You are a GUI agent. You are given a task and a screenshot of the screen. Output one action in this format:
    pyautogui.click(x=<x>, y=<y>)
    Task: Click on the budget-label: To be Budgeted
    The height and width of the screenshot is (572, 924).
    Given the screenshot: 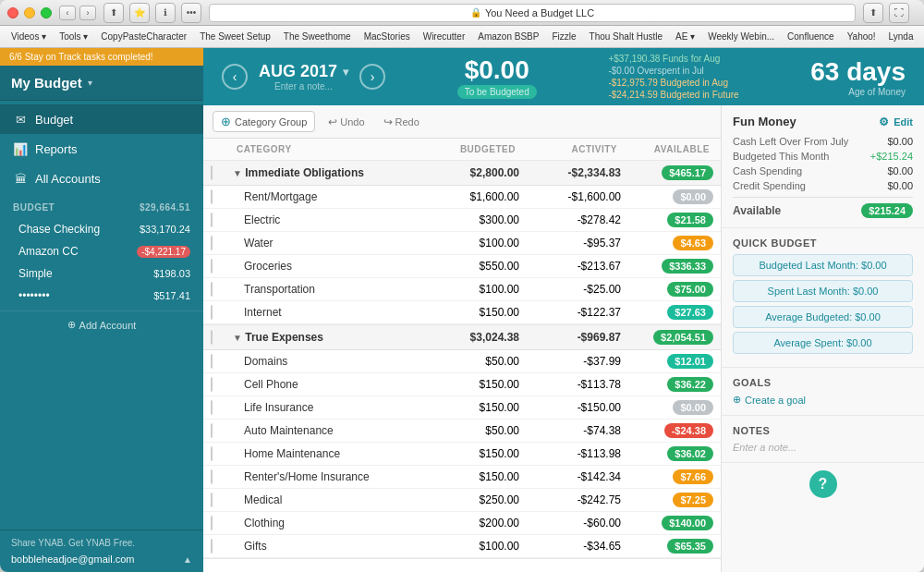 What is the action you would take?
    pyautogui.click(x=497, y=92)
    